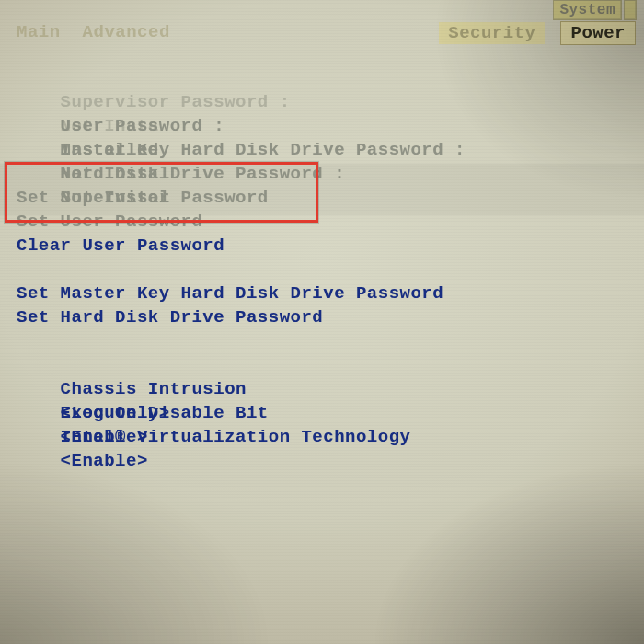 The width and height of the screenshot is (644, 644). Describe the element at coordinates (330, 246) in the screenshot. I see `action-clear-user-password: Clear User Password` at that location.